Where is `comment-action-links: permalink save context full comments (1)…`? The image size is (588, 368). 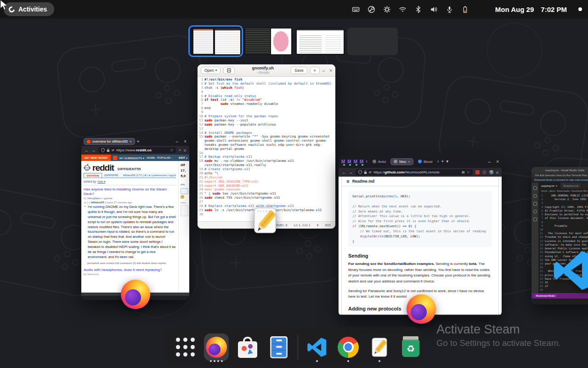 comment-action-links: permalink save context full comments (1)… is located at coordinates (131, 263).